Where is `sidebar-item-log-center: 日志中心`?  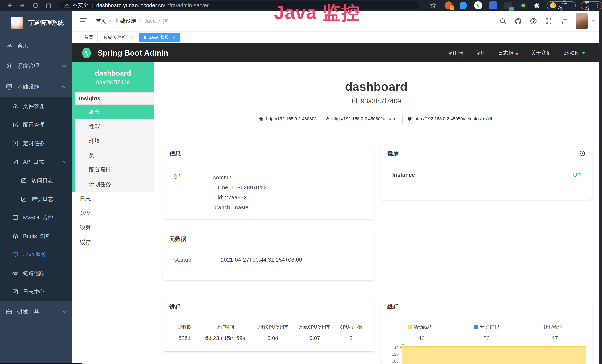 sidebar-item-log-center: 日志中心 is located at coordinates (36, 292).